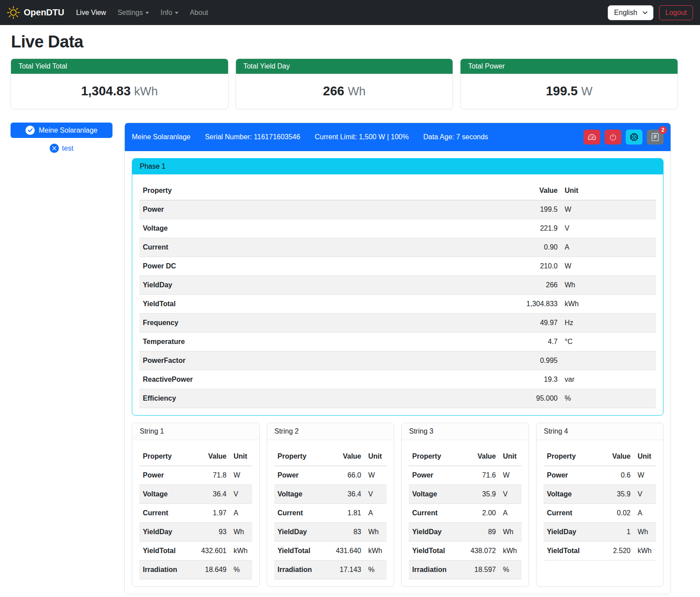 This screenshot has height=597, width=700. Describe the element at coordinates (398, 399) in the screenshot. I see `table-row: Efficiency95.000%` at that location.